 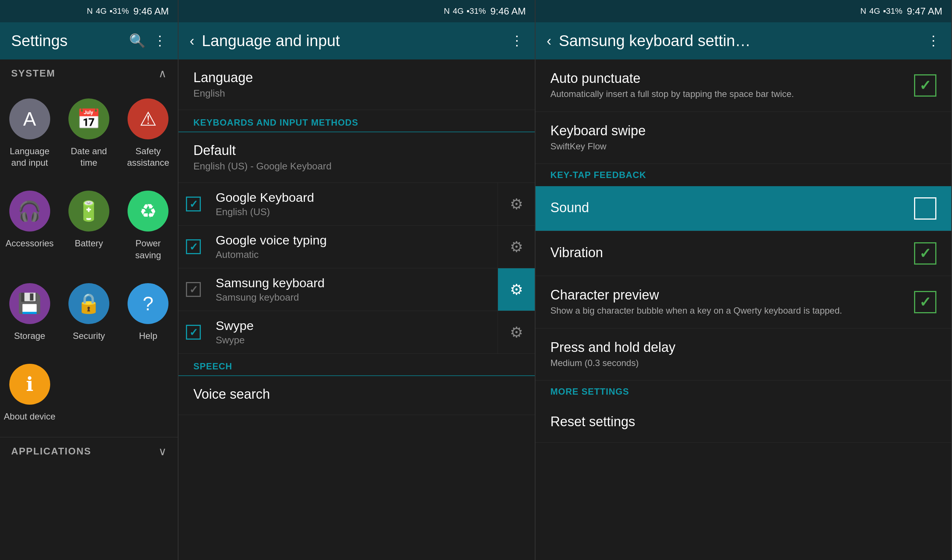 I want to click on sidebar-item-storage: 💾 Storage, so click(x=29, y=312).